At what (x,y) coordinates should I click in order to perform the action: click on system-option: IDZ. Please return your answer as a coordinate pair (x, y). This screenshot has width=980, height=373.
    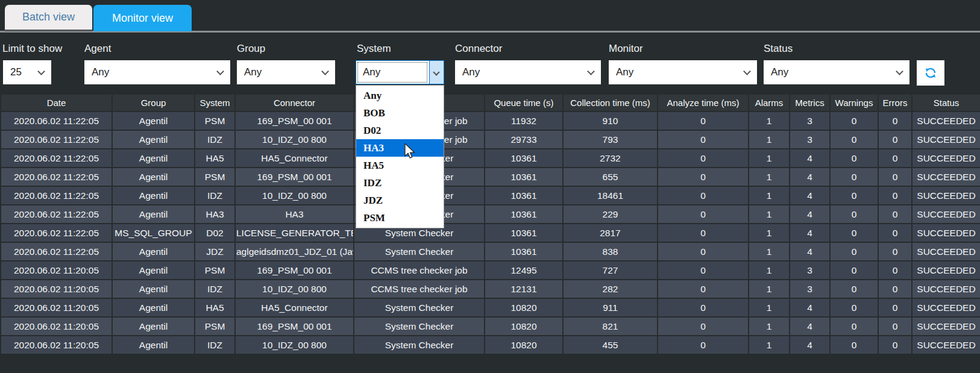
    Looking at the image, I should click on (400, 183).